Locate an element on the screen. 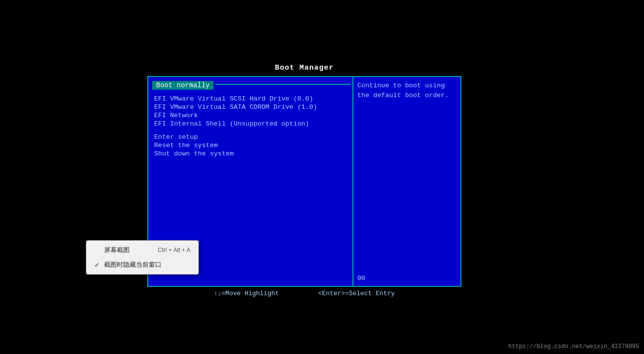 This screenshot has width=644, height=354. menu-item-efi-sata: EFI VMware Virtual SATA CDROM Drive (1.0… is located at coordinates (250, 107).